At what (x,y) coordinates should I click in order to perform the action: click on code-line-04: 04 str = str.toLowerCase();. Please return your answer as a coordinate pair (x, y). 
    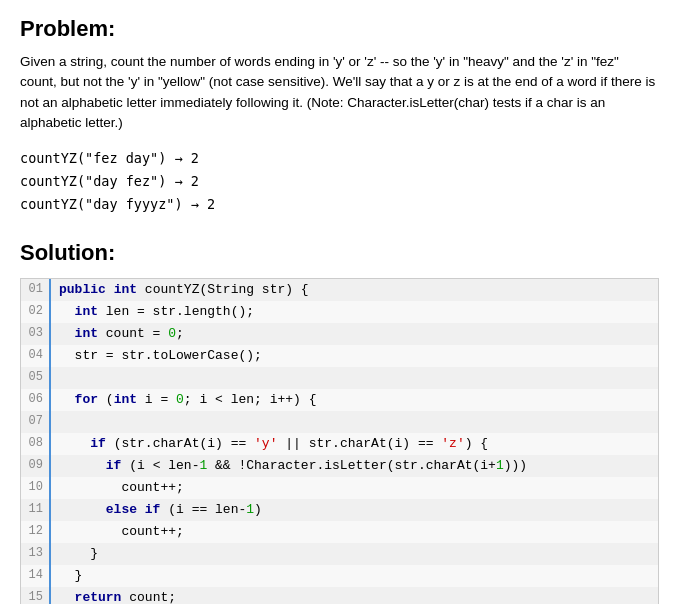
    Looking at the image, I should click on (340, 356).